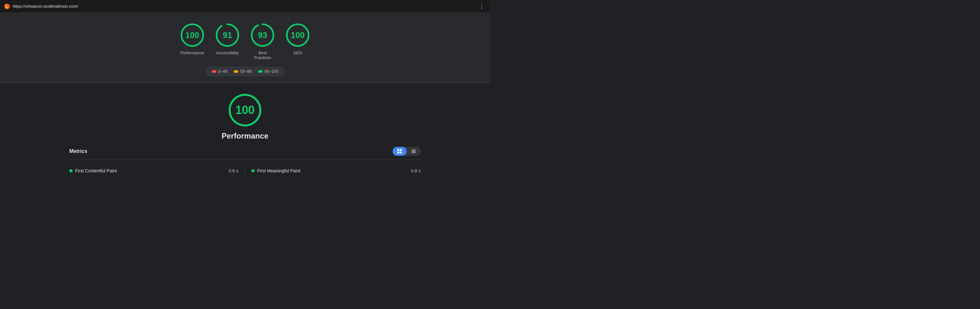 Image resolution: width=980 pixels, height=309 pixels. What do you see at coordinates (260, 71) in the screenshot?
I see `legend-dot-green` at bounding box center [260, 71].